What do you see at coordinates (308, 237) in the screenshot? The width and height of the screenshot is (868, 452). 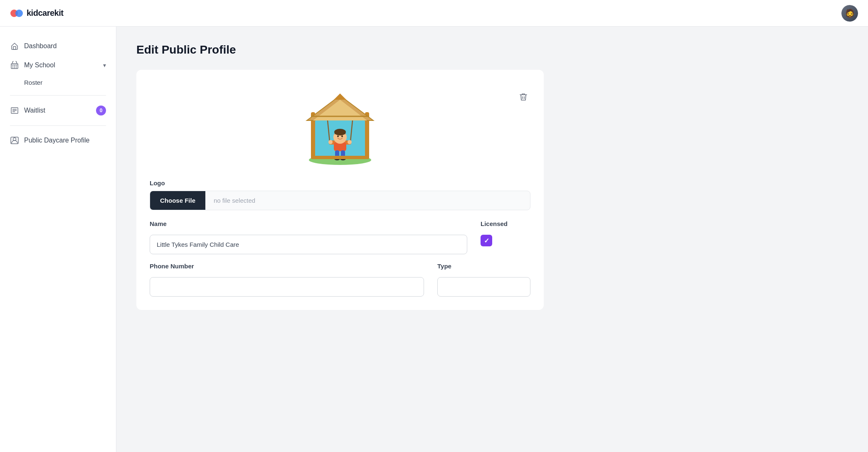 I see `name-field: Name` at bounding box center [308, 237].